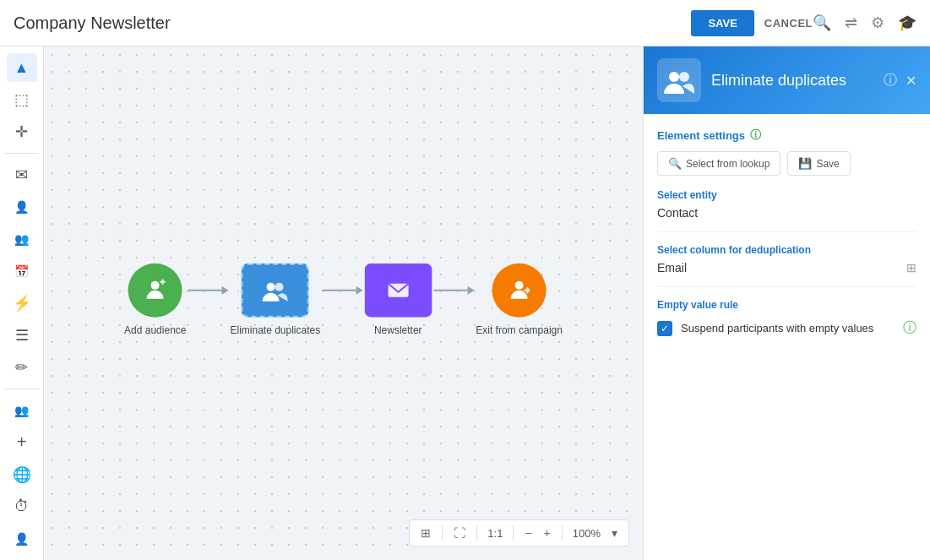  Describe the element at coordinates (787, 305) in the screenshot. I see `empty-value-label: Empty value rule` at that location.